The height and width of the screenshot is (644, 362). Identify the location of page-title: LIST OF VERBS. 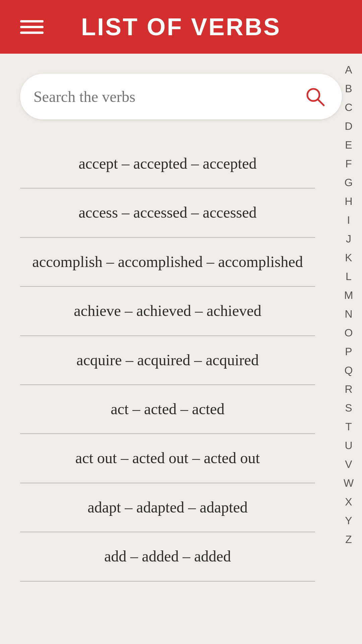
(181, 27).